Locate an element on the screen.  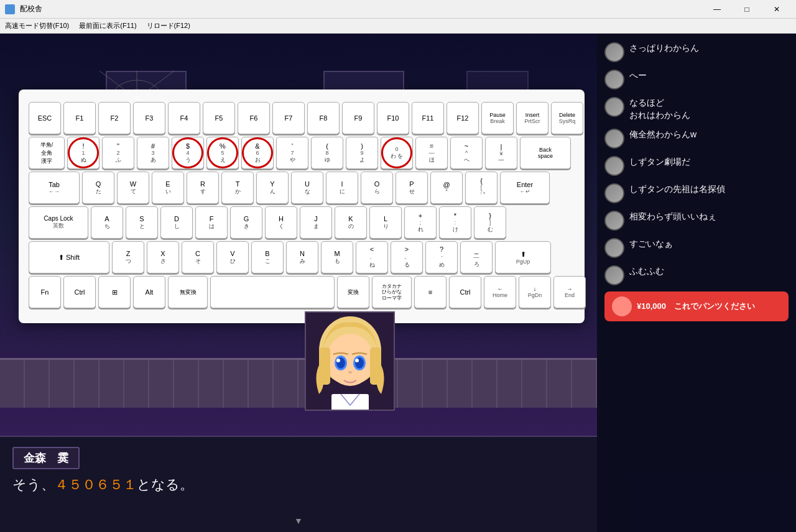
key-a: Aち is located at coordinates (107, 222).